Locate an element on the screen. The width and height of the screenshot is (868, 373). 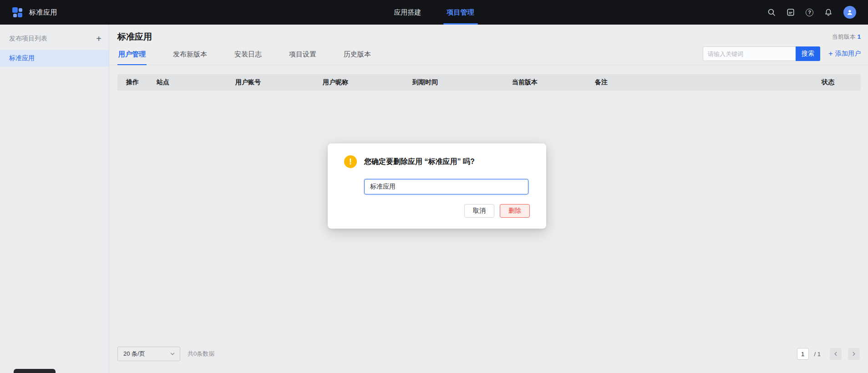
next-page-button is located at coordinates (854, 354).